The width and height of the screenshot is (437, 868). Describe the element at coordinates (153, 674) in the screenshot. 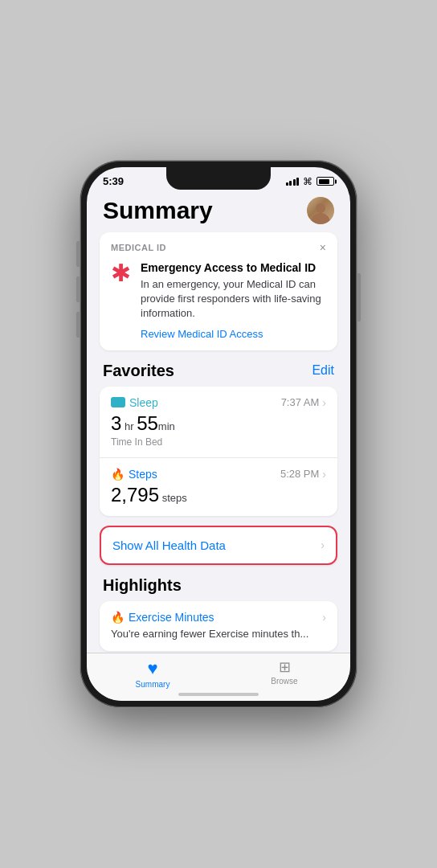

I see `tab-summary: ♥ Summary` at that location.